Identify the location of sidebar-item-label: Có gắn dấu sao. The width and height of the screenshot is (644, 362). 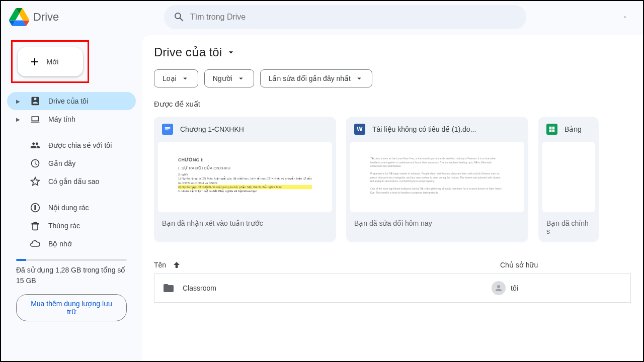
(73, 182).